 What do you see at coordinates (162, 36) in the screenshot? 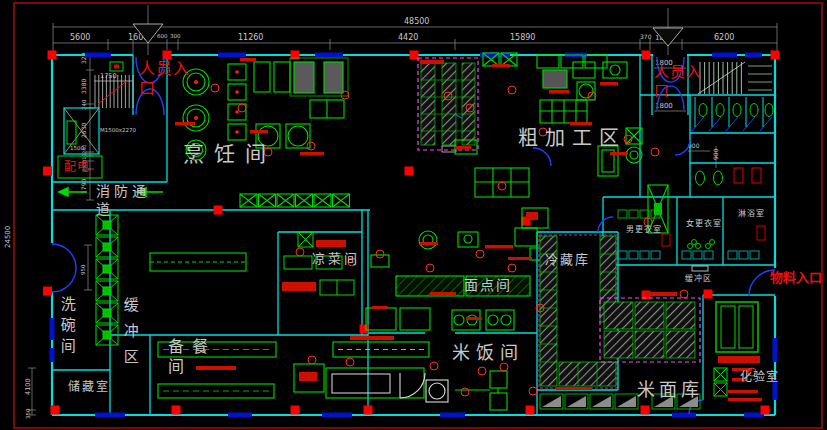
I see `svg-text: 600` at bounding box center [162, 36].